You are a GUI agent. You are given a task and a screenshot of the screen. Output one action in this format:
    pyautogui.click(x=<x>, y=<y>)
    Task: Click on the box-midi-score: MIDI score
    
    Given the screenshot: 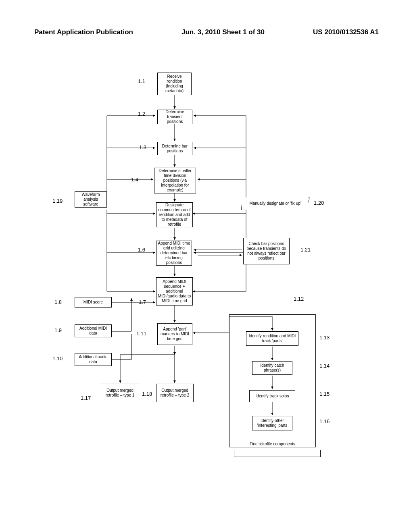 What is the action you would take?
    pyautogui.click(x=93, y=302)
    